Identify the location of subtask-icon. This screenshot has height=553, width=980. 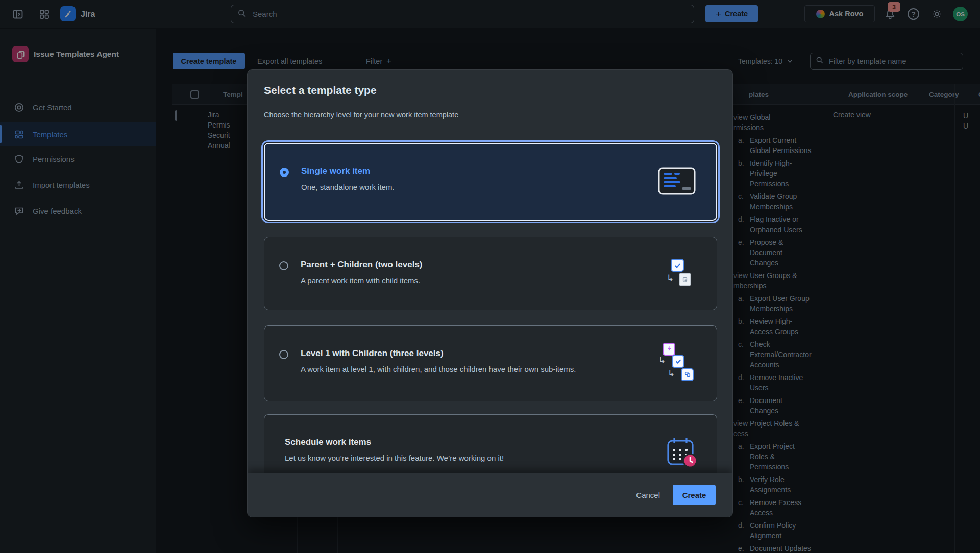
(687, 374).